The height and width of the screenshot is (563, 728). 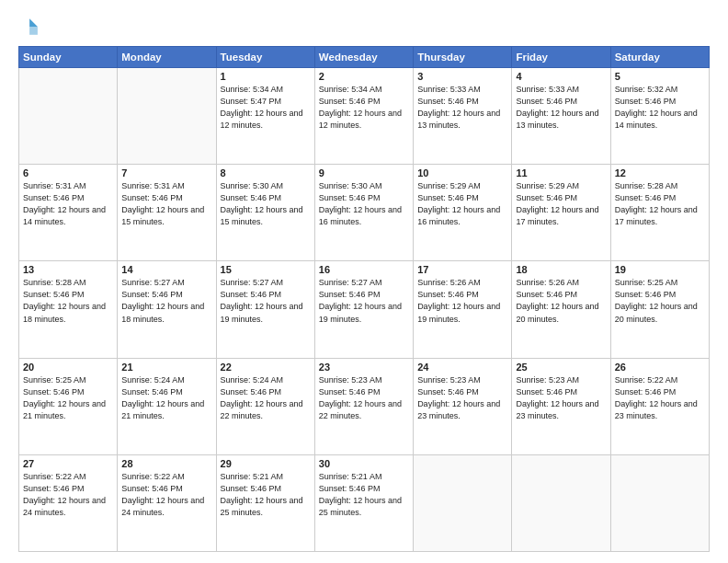 What do you see at coordinates (266, 367) in the screenshot?
I see `day-number: 22` at bounding box center [266, 367].